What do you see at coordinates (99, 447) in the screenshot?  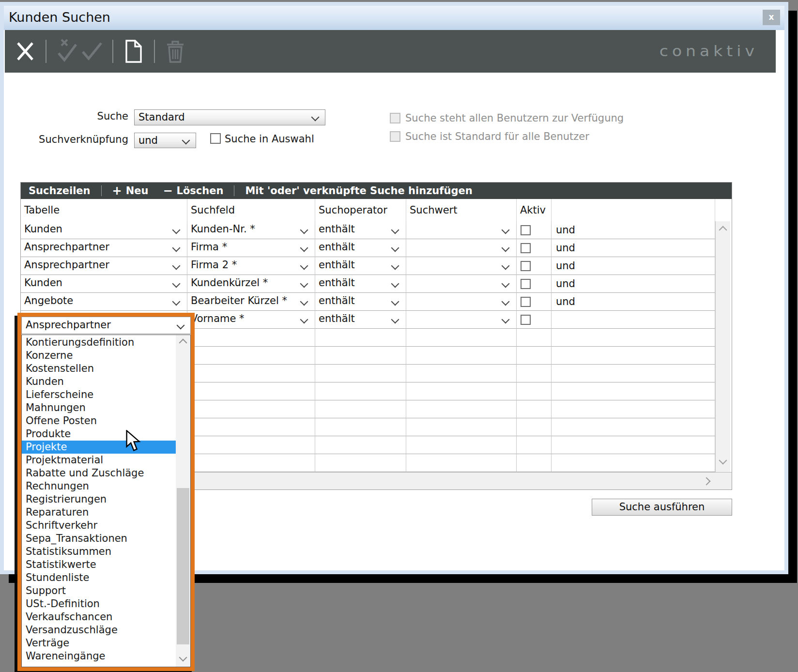 I see `dropdown-item: Projekte` at bounding box center [99, 447].